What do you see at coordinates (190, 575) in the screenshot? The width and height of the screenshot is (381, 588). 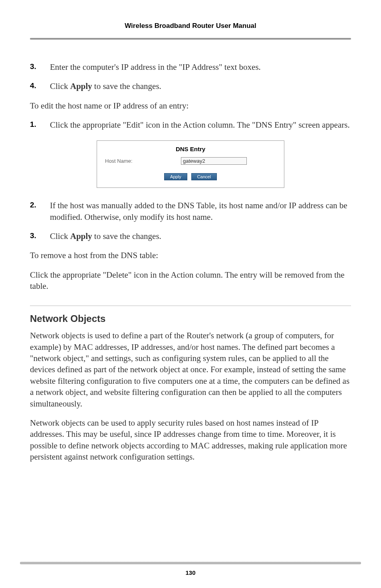 I see `page-footer: 130` at bounding box center [190, 575].